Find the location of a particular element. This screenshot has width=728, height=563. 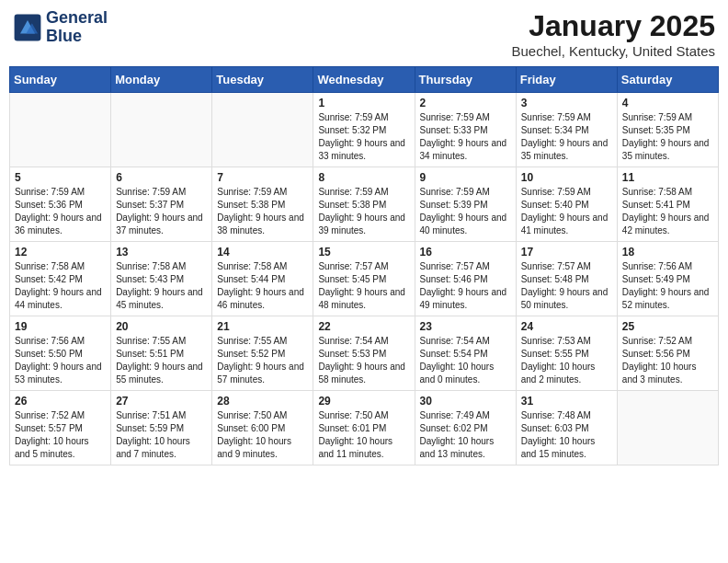

day-number: 27 is located at coordinates (162, 401).